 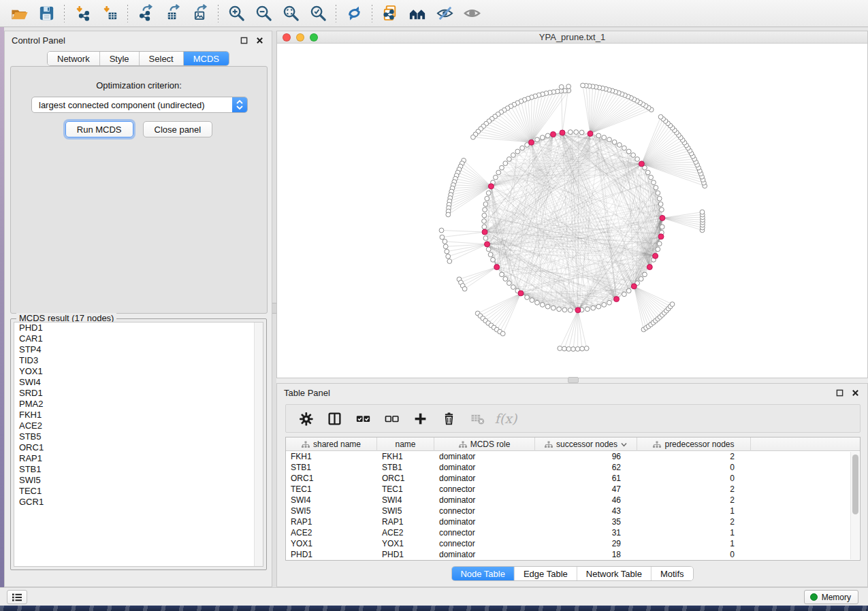 What do you see at coordinates (244, 40) in the screenshot?
I see `float-panel-icon` at bounding box center [244, 40].